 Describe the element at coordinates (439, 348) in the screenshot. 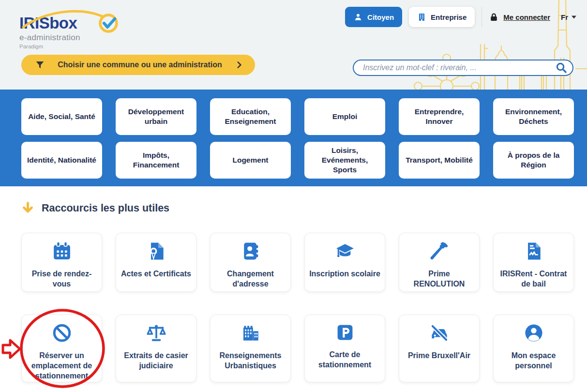

I see `card-prime-bruxellair: Prime Bruxell'Air` at that location.